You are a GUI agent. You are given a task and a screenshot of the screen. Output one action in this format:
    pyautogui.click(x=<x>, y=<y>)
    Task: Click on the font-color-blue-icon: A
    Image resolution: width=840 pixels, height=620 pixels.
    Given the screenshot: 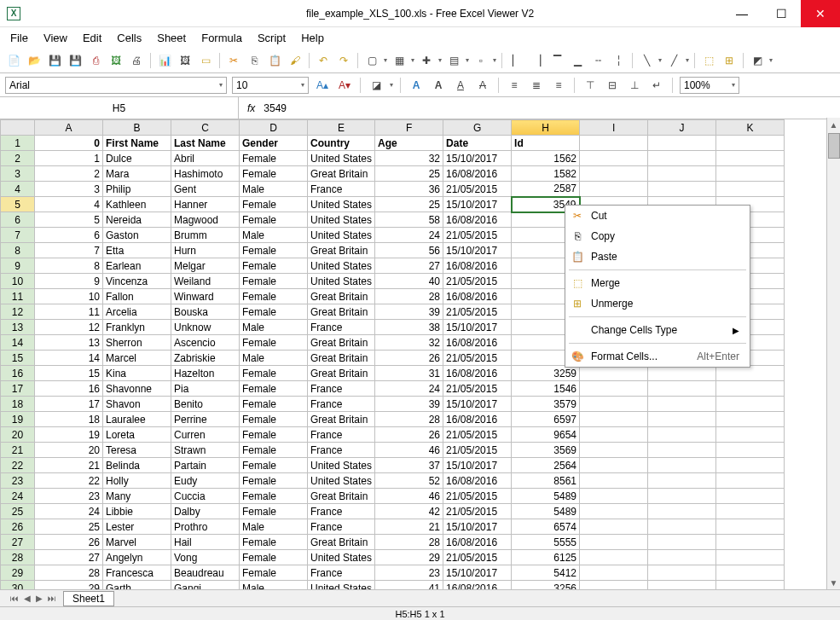 What is the action you would take?
    pyautogui.click(x=416, y=85)
    